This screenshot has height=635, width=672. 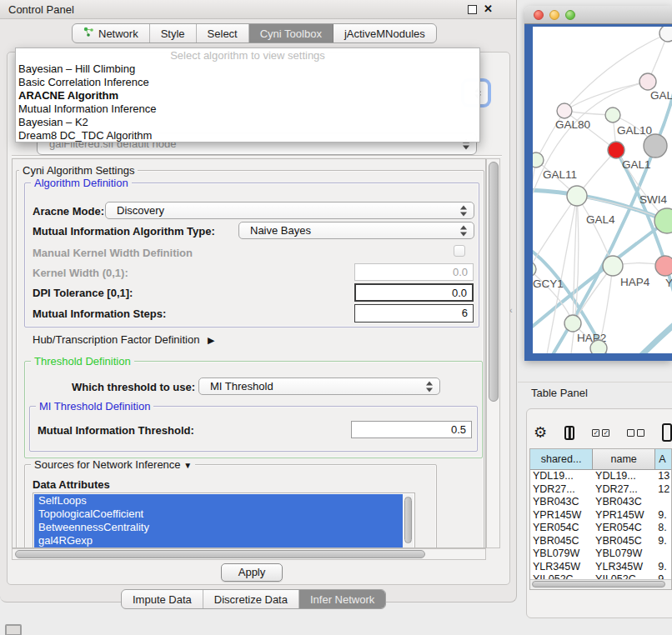 What do you see at coordinates (511, 310) in the screenshot?
I see `split-pane-grip: ‹` at bounding box center [511, 310].